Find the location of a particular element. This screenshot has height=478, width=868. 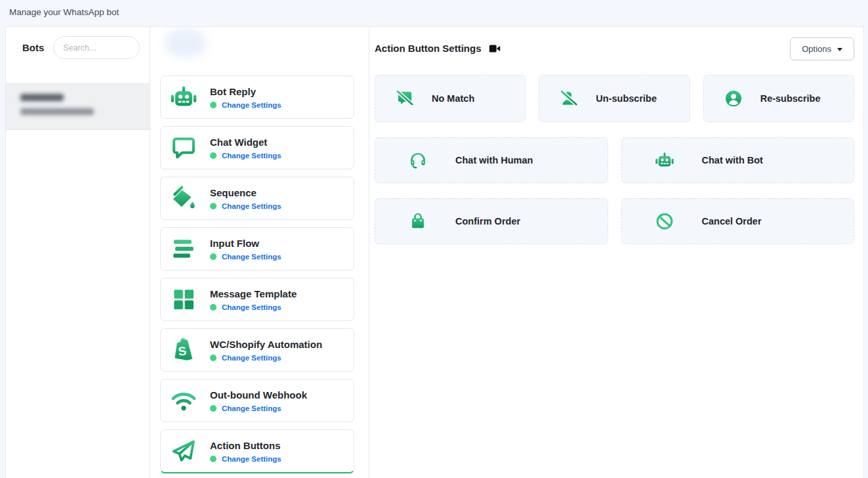

settings-card-sequence: Sequence Change Settings is located at coordinates (257, 198).